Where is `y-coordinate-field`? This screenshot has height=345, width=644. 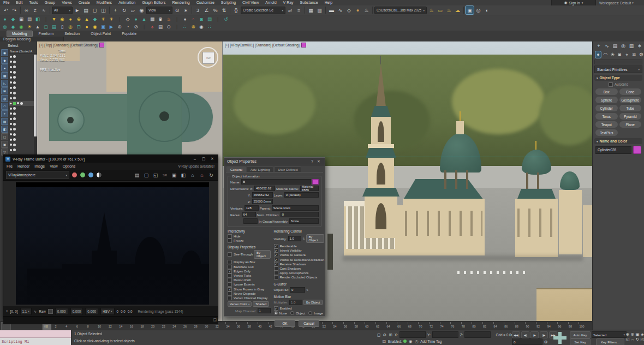 y-coordinate-field is located at coordinates (445, 335).